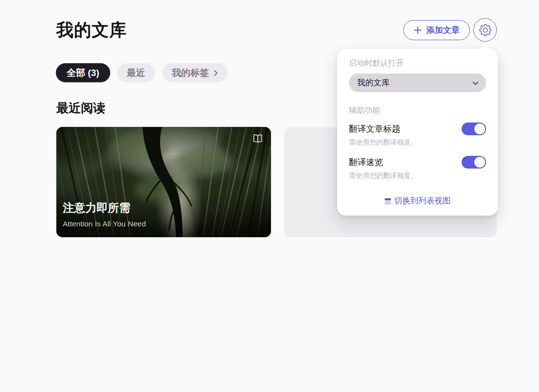 This screenshot has width=539, height=392. Describe the element at coordinates (92, 30) in the screenshot. I see `page-title: 我的文库` at that location.